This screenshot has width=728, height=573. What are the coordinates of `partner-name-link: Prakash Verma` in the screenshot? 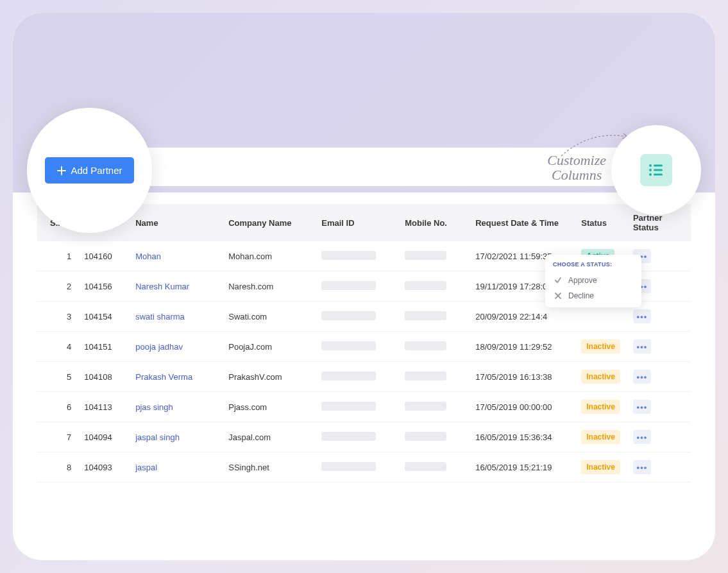 It's located at (164, 377).